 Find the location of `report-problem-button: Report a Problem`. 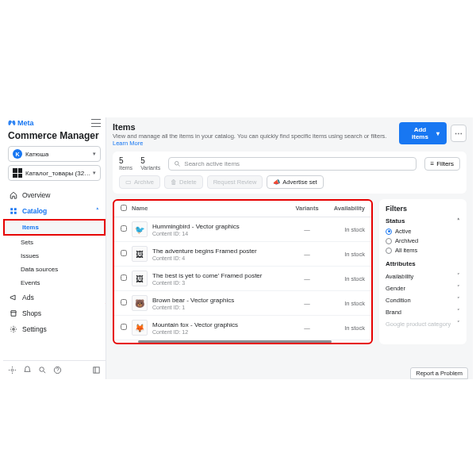

report-problem-button: Report a Problem is located at coordinates (440, 373).